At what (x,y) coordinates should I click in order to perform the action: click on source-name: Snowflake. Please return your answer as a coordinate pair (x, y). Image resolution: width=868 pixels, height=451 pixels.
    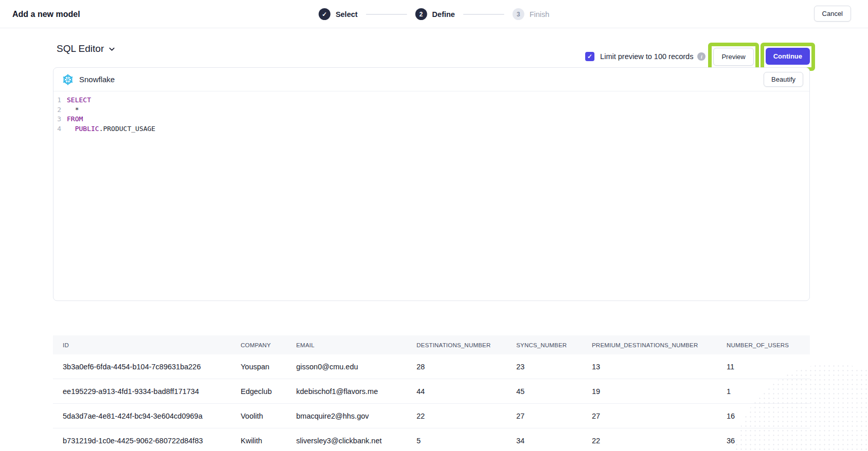
    Looking at the image, I should click on (97, 79).